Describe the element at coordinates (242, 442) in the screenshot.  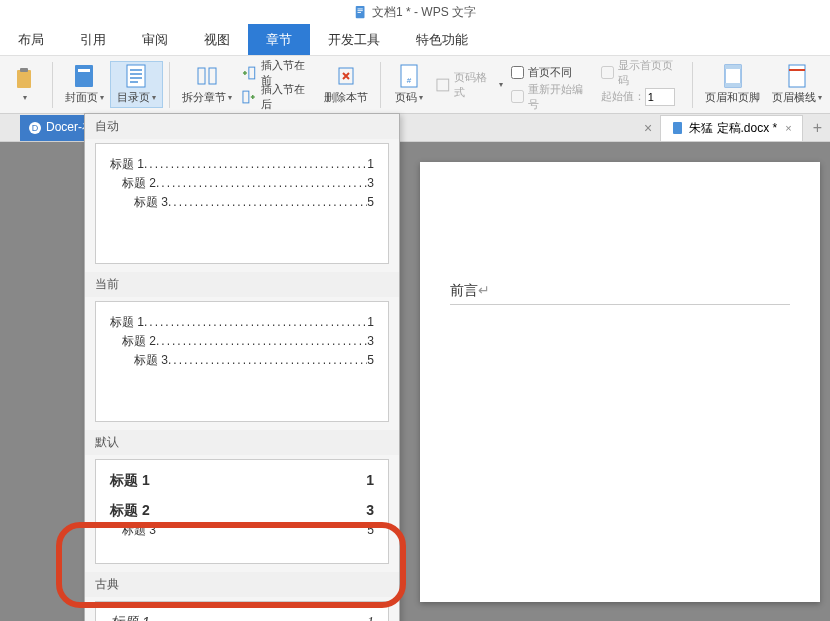
I see `toc-section-default: 默认` at that location.